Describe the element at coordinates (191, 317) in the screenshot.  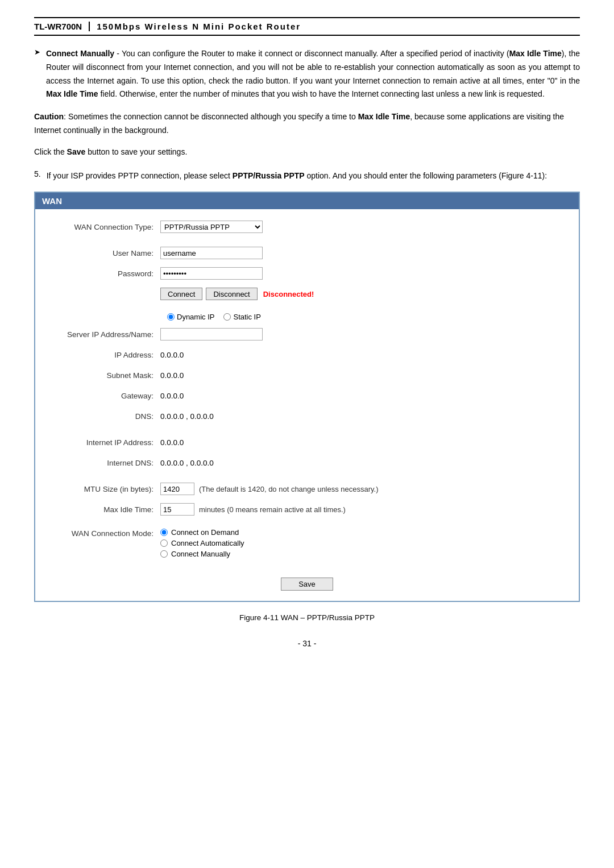
I see `dynamic-ip-option: Dynamic IP` at that location.